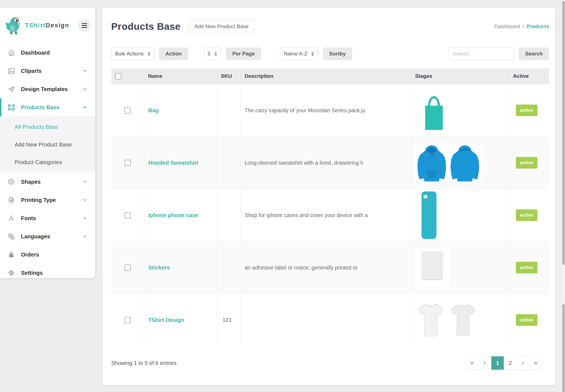  What do you see at coordinates (212, 54) in the screenshot?
I see `per-page-select: 5` at bounding box center [212, 54].